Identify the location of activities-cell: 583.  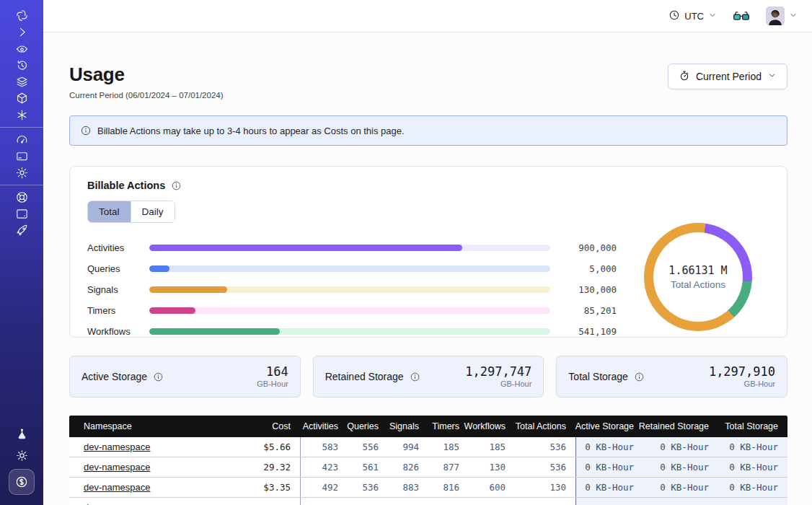
(324, 447).